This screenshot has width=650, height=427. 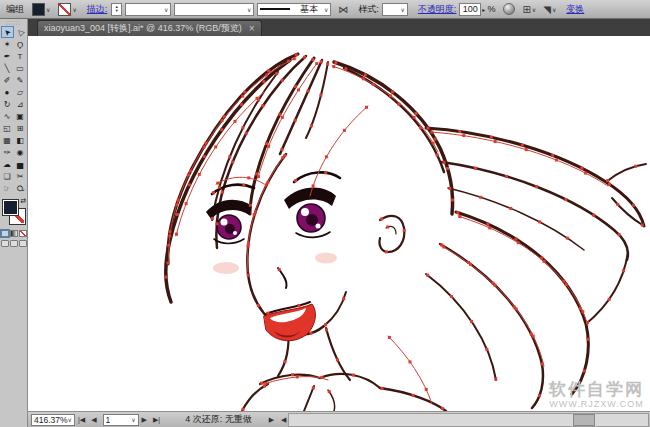 I want to click on last-artboard-button: ▶|, so click(x=156, y=420).